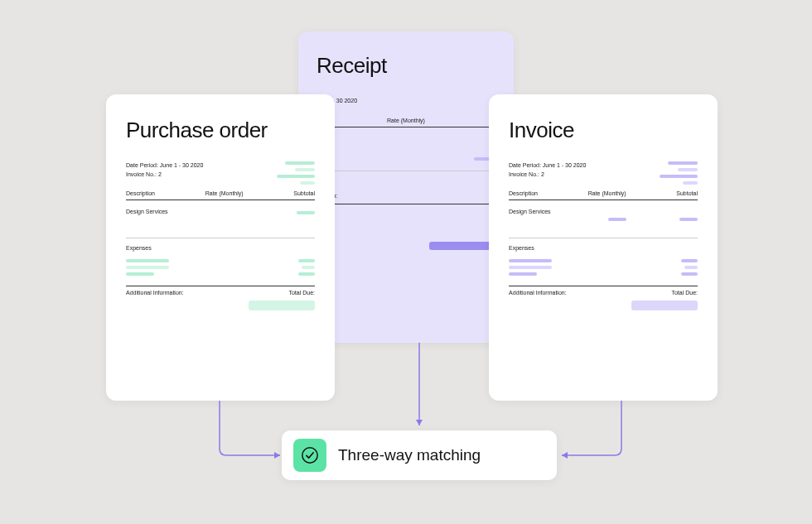 This screenshot has height=524, width=812. Describe the element at coordinates (141, 194) in the screenshot. I see `po-col-desc: Description` at that location.